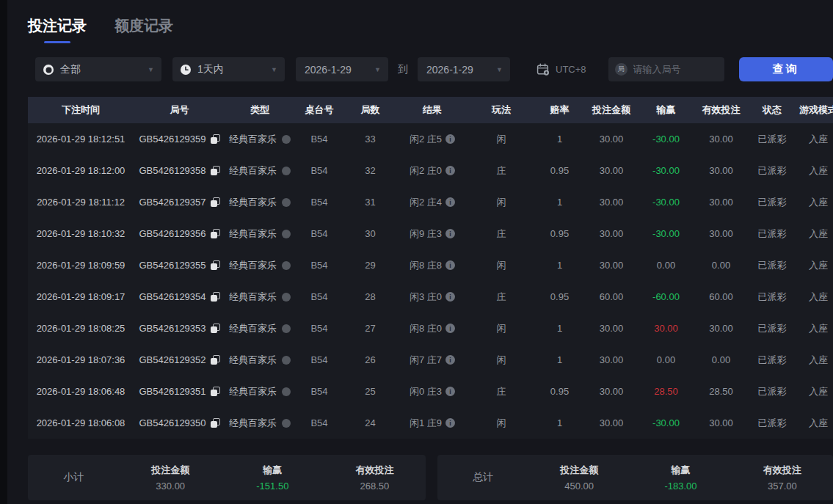  Describe the element at coordinates (426, 423) in the screenshot. I see `game-result: 闲1 庄9` at that location.